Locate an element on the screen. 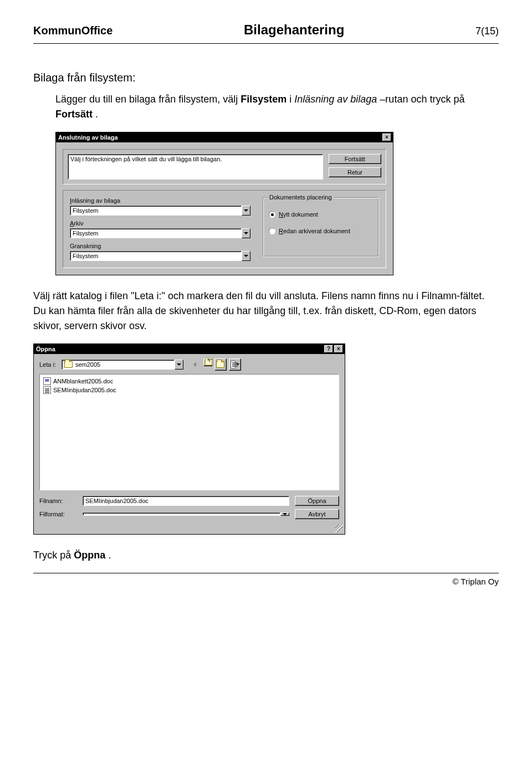  inlasning-label: IInläsning av bilaganläsning av bilaga is located at coordinates (160, 201).